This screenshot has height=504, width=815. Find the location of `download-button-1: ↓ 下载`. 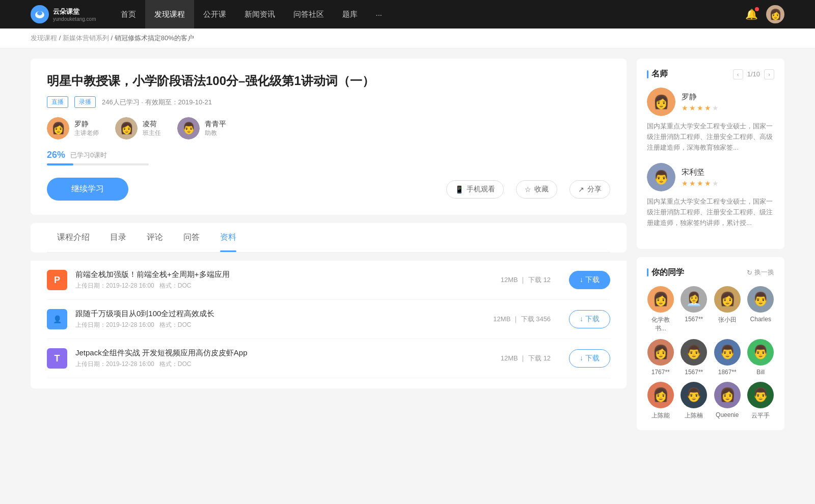

download-button-1: ↓ 下载 is located at coordinates (590, 280).